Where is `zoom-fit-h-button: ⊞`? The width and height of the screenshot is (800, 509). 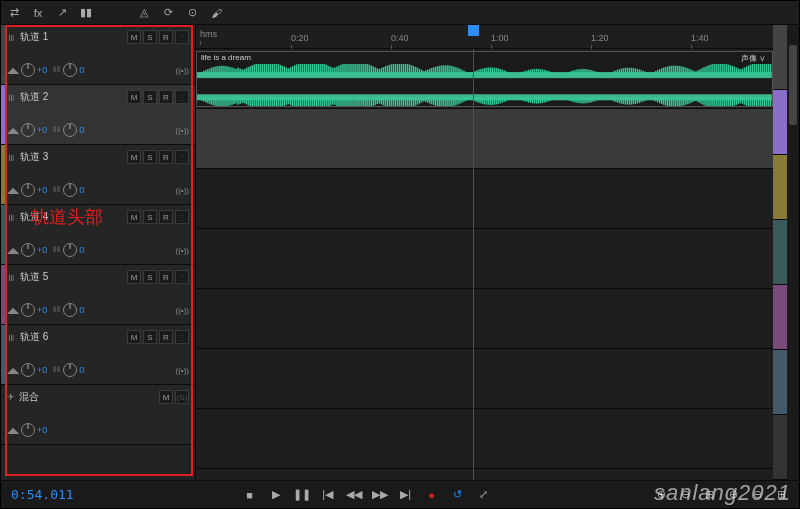
zoom-fit-h-button: ⊞ is located at coordinates (709, 495).